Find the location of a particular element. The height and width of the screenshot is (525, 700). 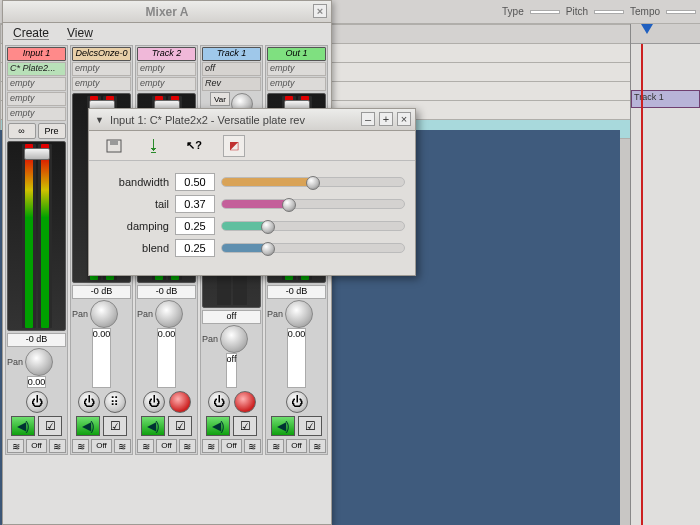

playhead-marker-icon is located at coordinates (647, 29).